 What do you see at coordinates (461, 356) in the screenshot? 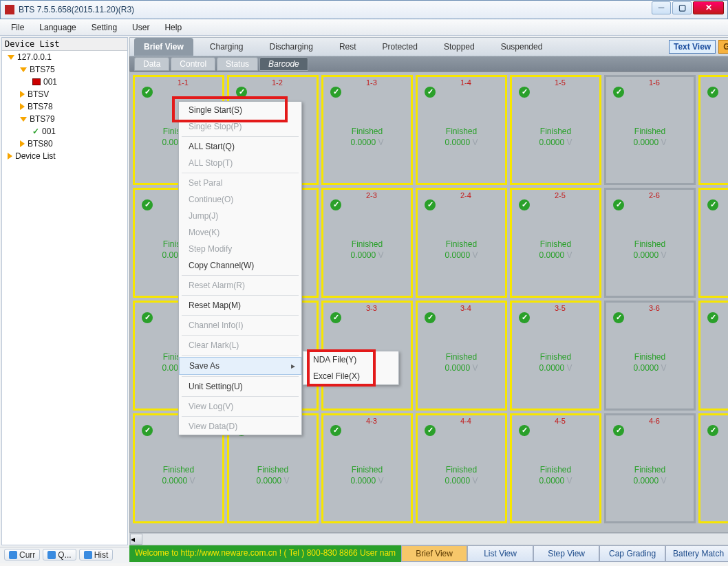
I see `channel-cell: 3-4✓Finished0.0000 V` at bounding box center [461, 356].